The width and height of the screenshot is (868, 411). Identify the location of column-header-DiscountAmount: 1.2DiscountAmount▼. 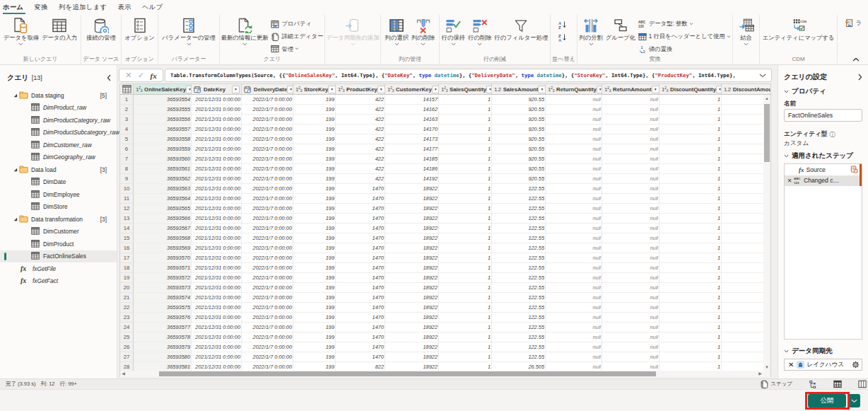
(746, 89).